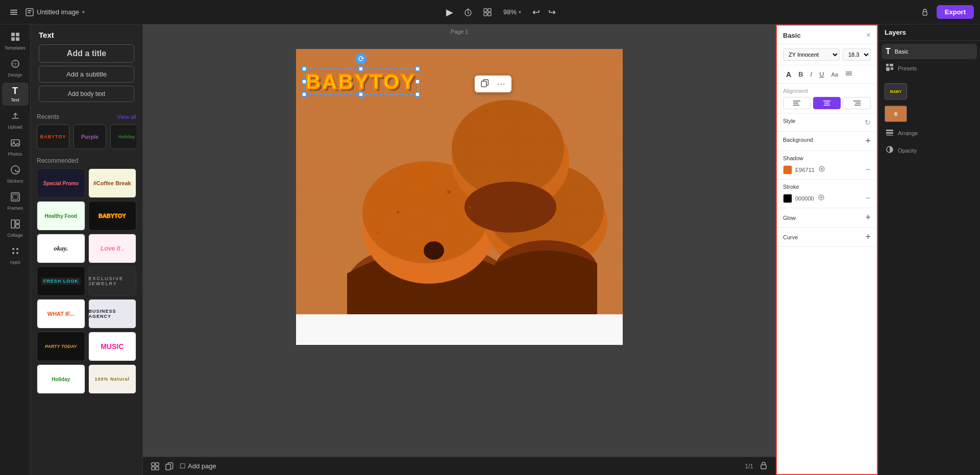 This screenshot has height=475, width=980. Describe the element at coordinates (15, 255) in the screenshot. I see `sidebar-item-apps: Apps` at that location.